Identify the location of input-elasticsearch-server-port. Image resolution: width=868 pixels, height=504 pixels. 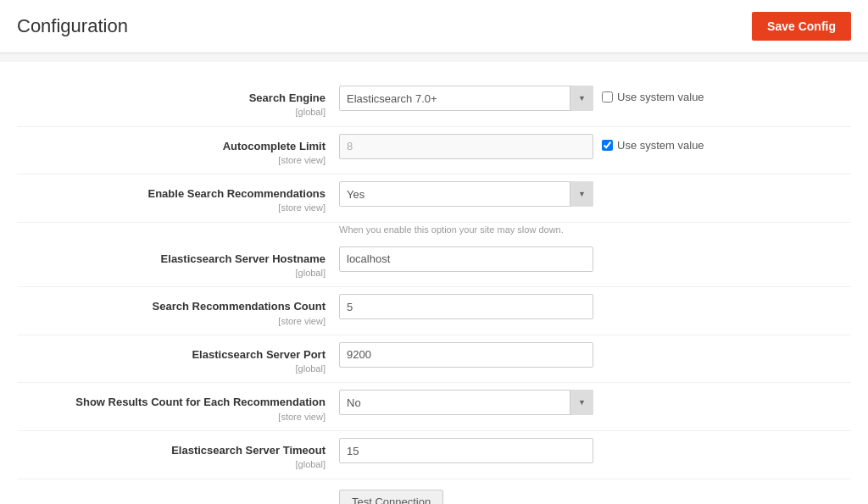
(466, 355).